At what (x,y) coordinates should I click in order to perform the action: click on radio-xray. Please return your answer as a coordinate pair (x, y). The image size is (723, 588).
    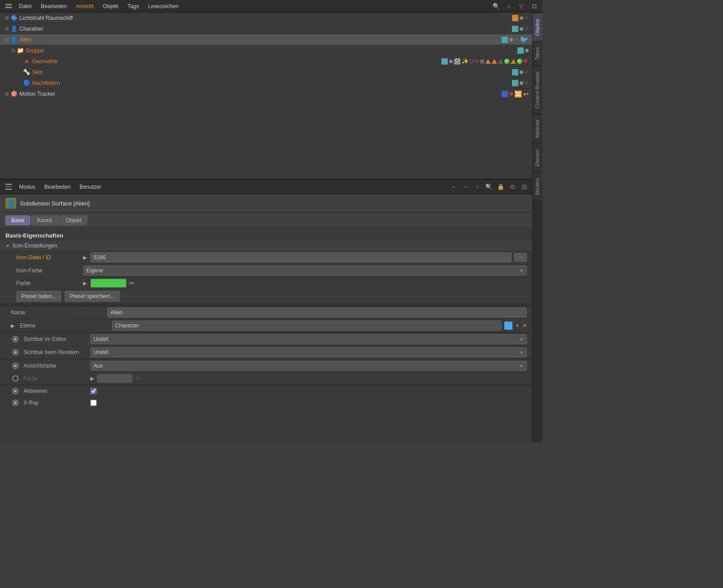
    Looking at the image, I should click on (15, 403).